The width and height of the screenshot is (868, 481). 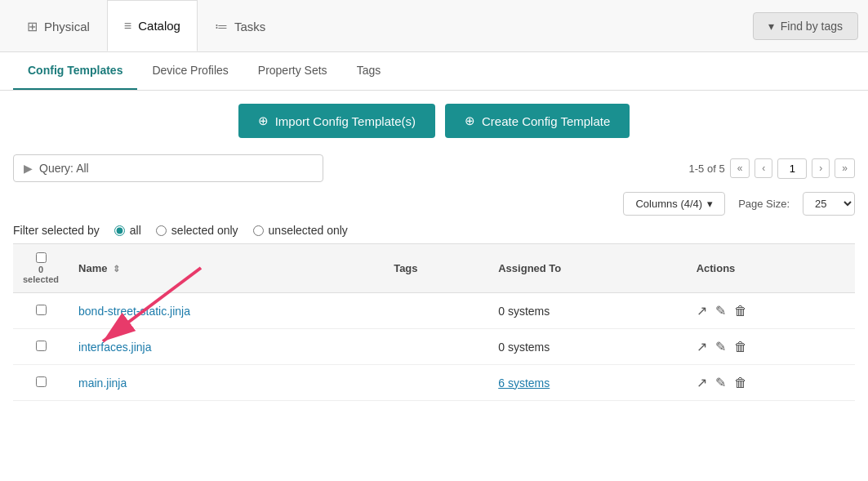 What do you see at coordinates (152, 26) in the screenshot?
I see `nav-tab-catalog: ≡ Catalog` at bounding box center [152, 26].